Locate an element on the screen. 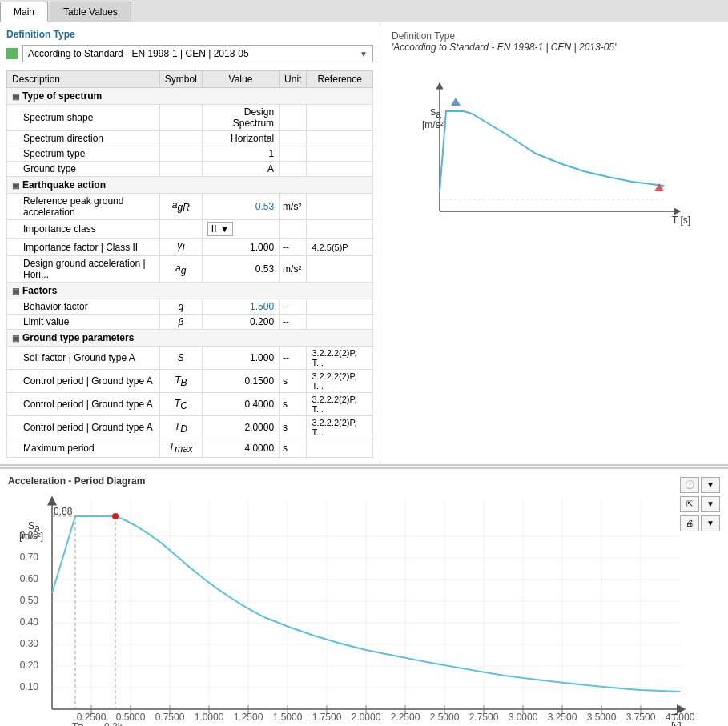 This screenshot has height=726, width=728. svg-text: 0.20 is located at coordinates (30, 665).